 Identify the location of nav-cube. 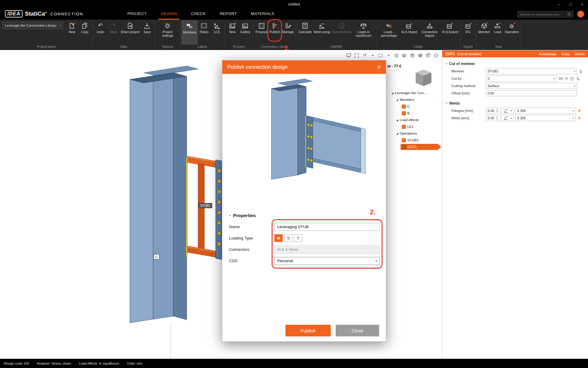
(424, 78).